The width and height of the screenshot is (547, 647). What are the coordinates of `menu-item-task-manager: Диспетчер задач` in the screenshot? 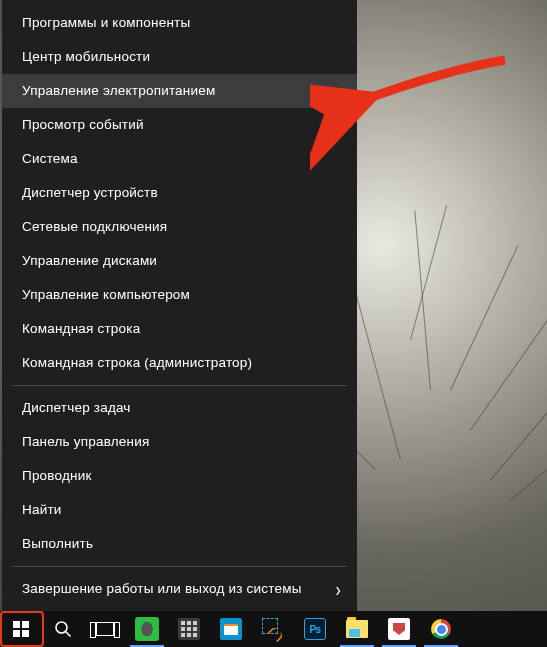 It's located at (180, 408).